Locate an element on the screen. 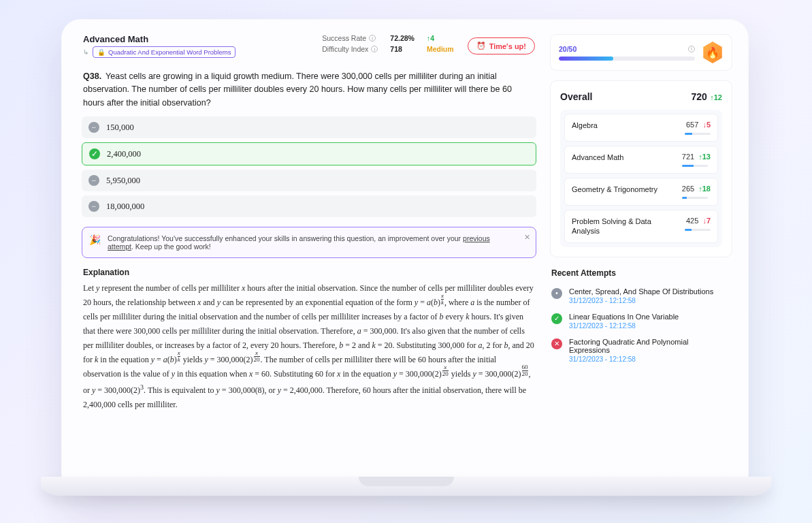 The width and height of the screenshot is (812, 523). category-delta: ↑13 is located at coordinates (704, 157).